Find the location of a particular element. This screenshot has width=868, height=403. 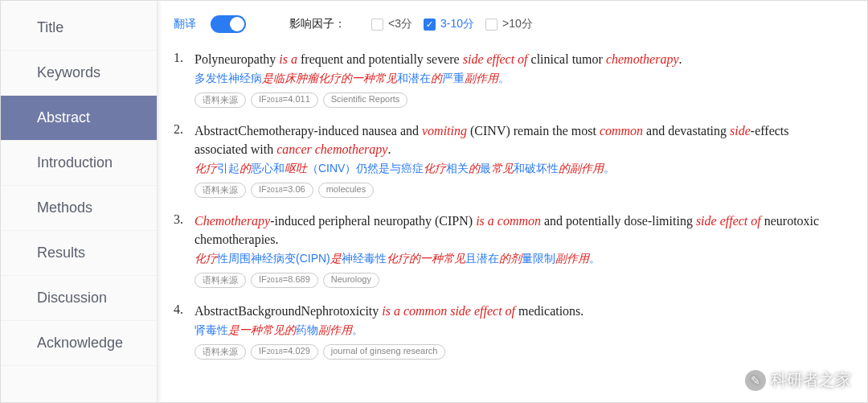

result-entry: 3.Chemotherapy-induced peripheral neurop… is located at coordinates (508, 250).